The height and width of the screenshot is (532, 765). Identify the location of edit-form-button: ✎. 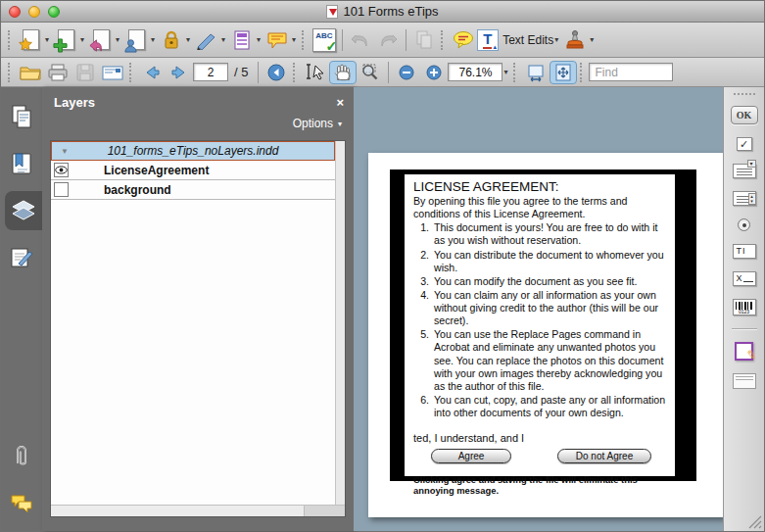
(744, 351).